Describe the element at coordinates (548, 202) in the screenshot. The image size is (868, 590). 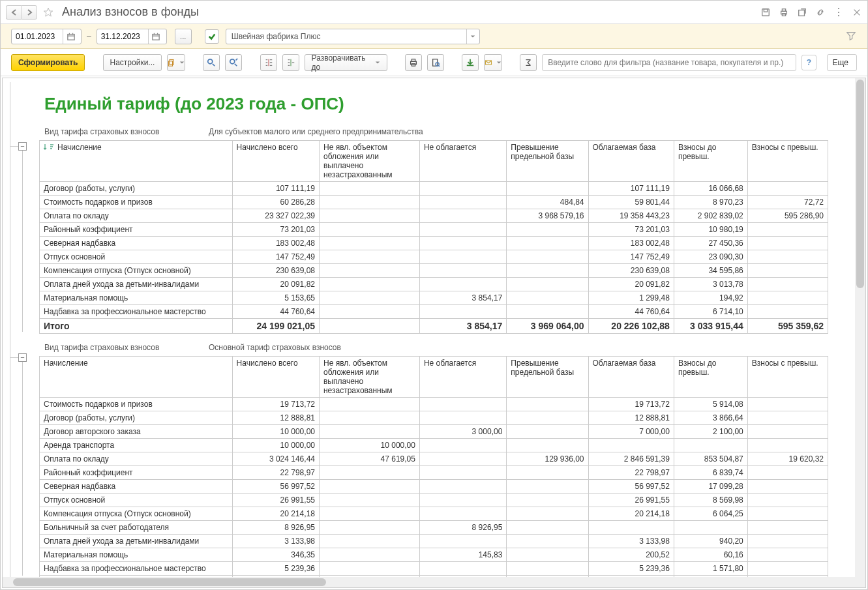
I see `cell: 484,84` at that location.